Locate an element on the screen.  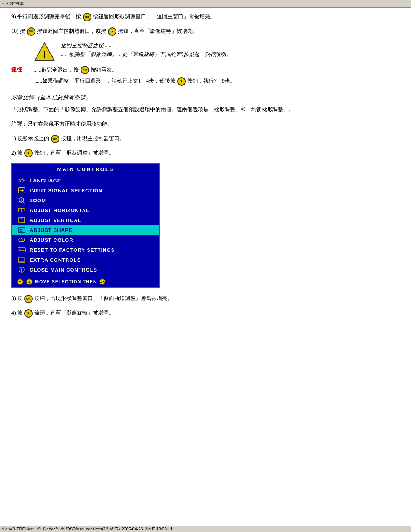
osd-close-label: CLOSE MAIN CONTROLS is located at coordinates (63, 270).